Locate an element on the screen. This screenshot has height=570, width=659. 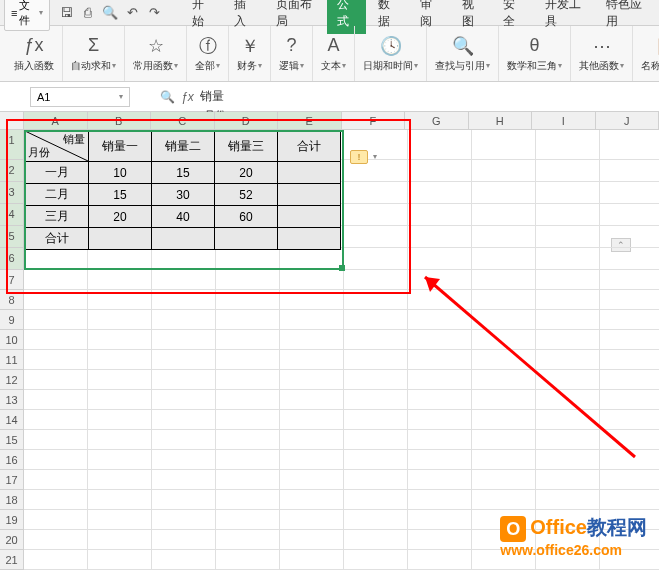
row-header: 20 is located at coordinates (12, 540).